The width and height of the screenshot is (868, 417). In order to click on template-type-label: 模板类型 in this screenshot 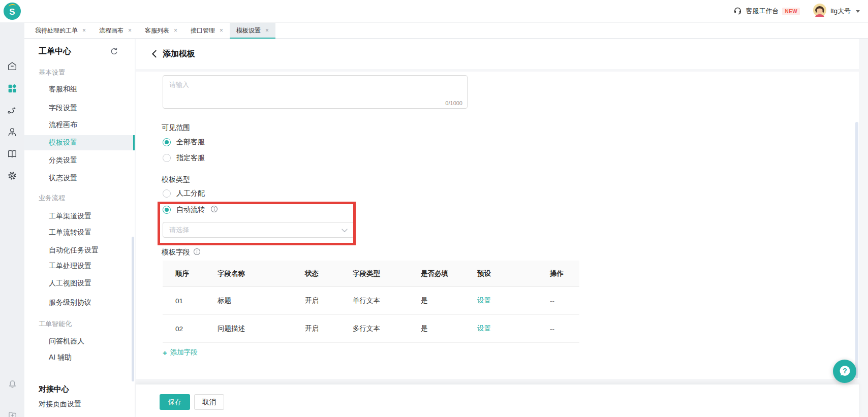, I will do `click(176, 180)`.